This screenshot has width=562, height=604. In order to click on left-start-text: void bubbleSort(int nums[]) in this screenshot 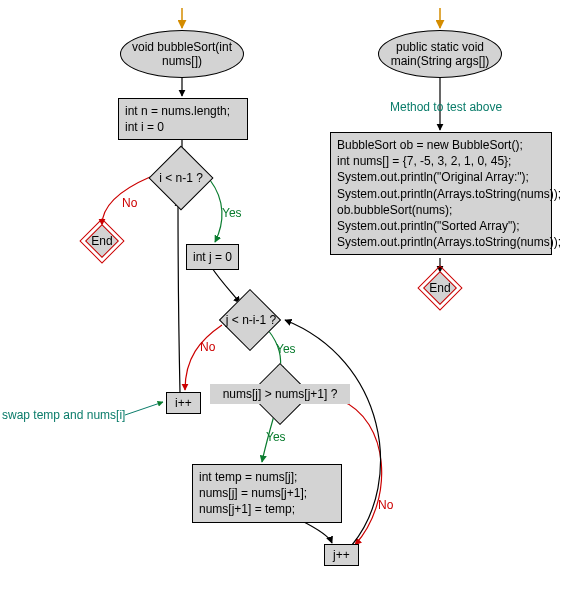, I will do `click(182, 54)`.